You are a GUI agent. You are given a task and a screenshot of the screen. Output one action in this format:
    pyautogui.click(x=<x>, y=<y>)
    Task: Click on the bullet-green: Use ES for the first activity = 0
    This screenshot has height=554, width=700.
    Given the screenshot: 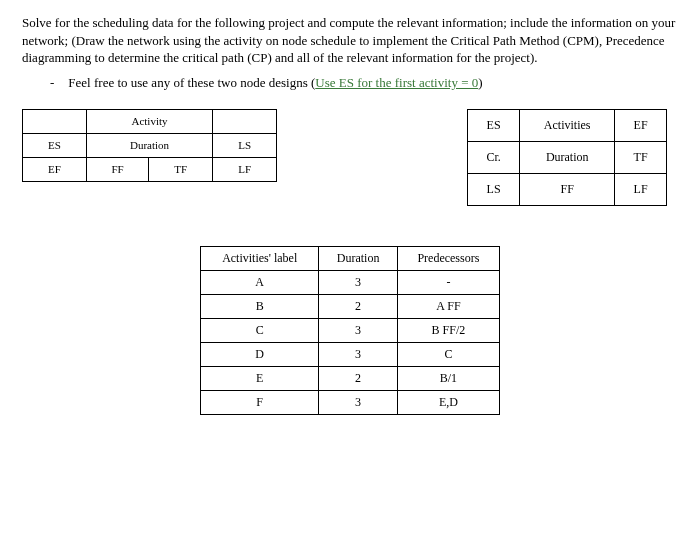 What is the action you would take?
    pyautogui.click(x=396, y=82)
    